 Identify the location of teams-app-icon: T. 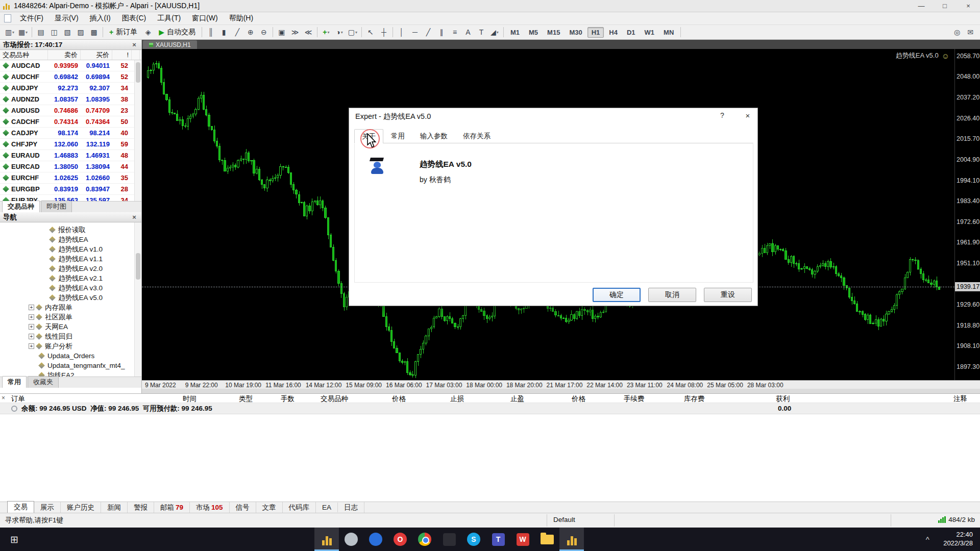
(498, 539).